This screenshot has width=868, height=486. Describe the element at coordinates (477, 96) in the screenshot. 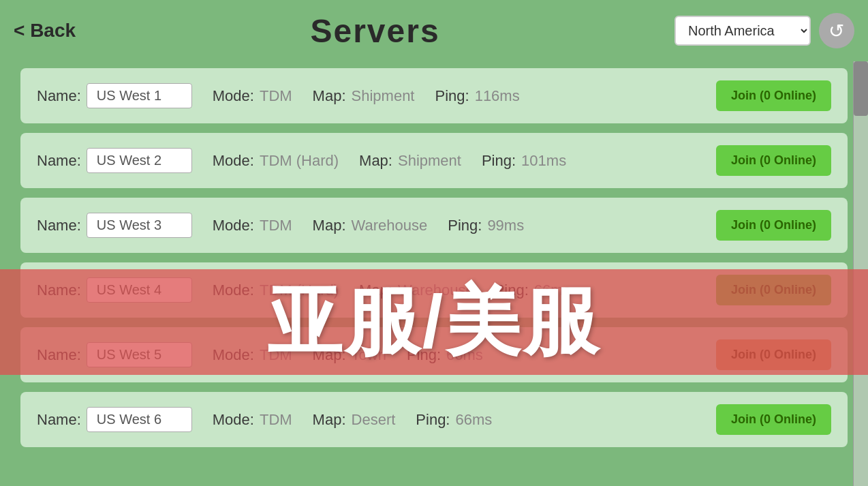

I see `ping-field-1: Ping: 116ms` at that location.